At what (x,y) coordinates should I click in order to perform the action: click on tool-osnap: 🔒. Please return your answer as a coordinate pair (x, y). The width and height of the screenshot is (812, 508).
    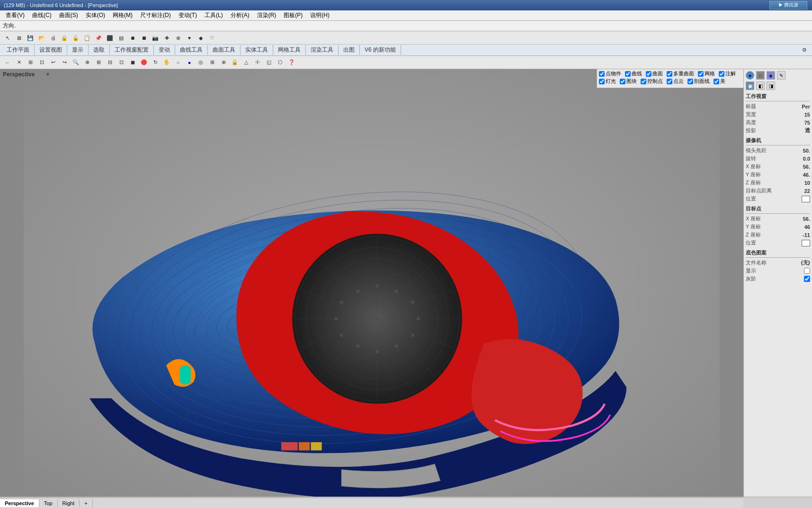
    Looking at the image, I should click on (235, 63).